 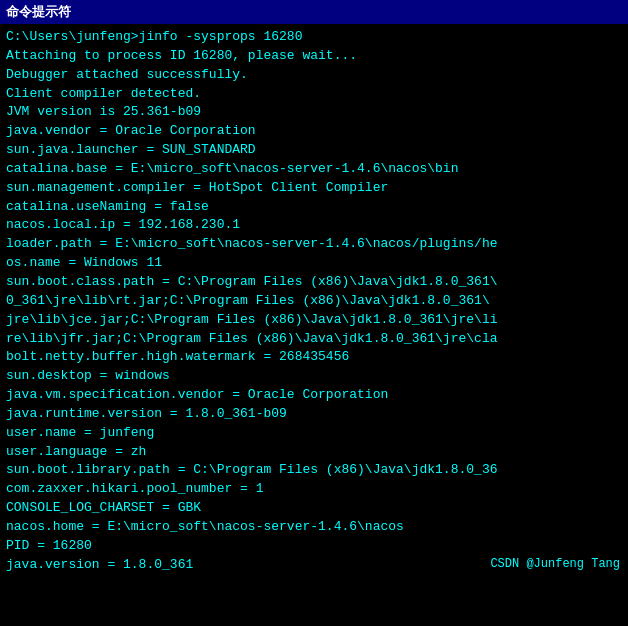 What do you see at coordinates (314, 188) in the screenshot?
I see `terminal-line: sun.management.compiler = HotSpot Client…` at bounding box center [314, 188].